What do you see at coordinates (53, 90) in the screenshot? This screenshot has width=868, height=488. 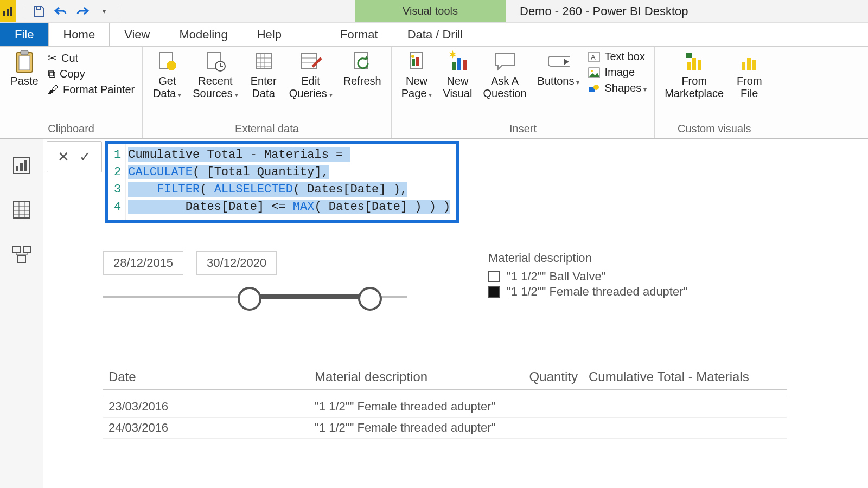 I see `brush-icon: 🖌` at bounding box center [53, 90].